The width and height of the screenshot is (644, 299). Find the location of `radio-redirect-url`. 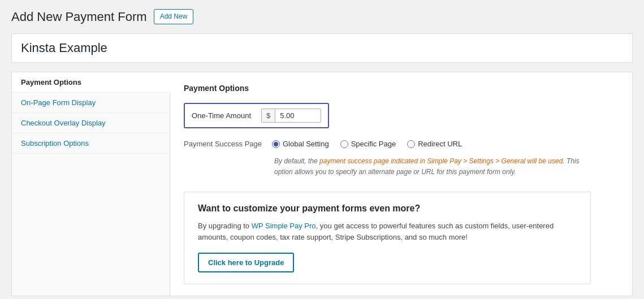

radio-redirect-url is located at coordinates (411, 144).